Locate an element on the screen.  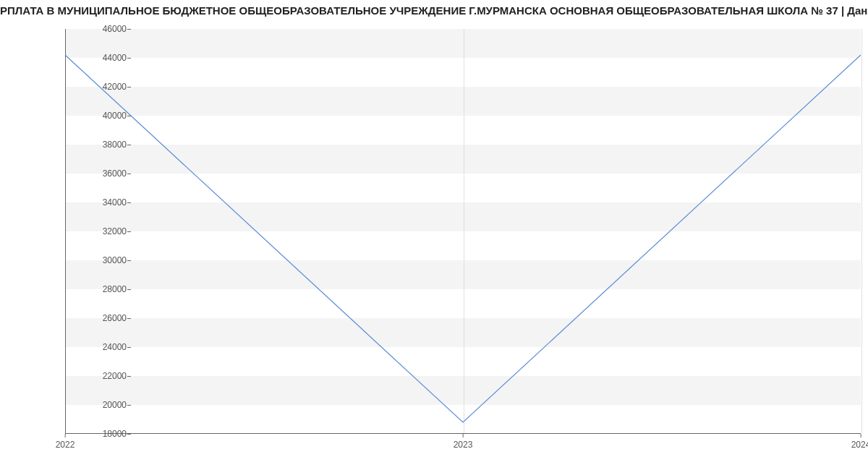
y-tick-label: 28000 is located at coordinates (98, 289).